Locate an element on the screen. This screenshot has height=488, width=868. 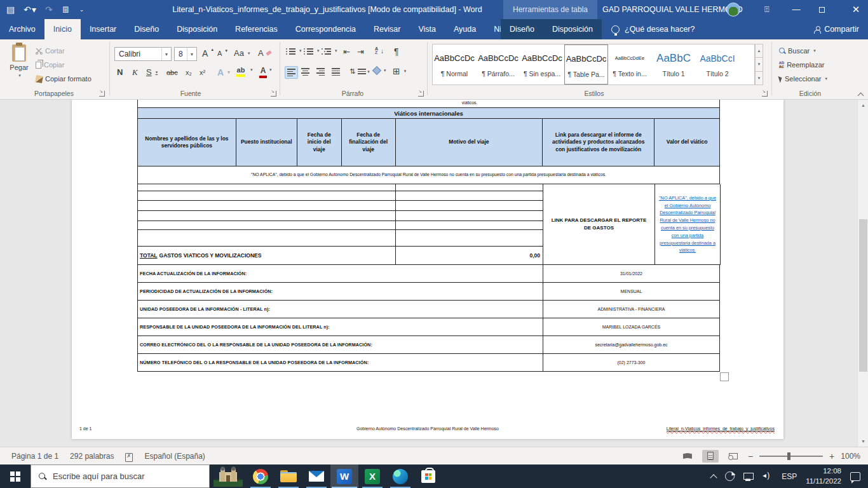
undo-icon: ↶▾ is located at coordinates (30, 10).